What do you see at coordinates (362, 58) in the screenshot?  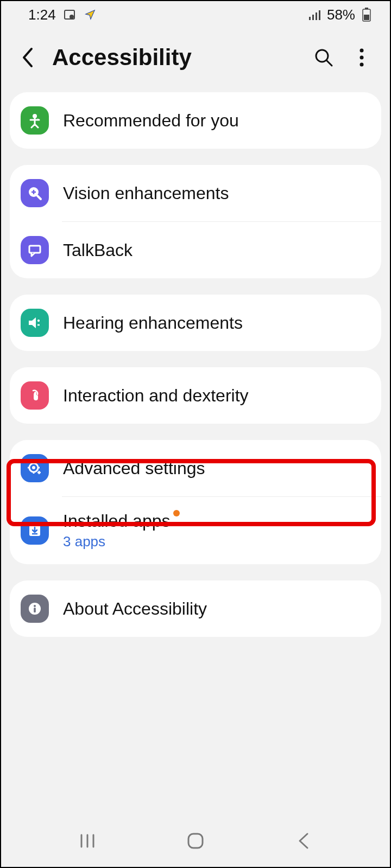 I see `more-button` at bounding box center [362, 58].